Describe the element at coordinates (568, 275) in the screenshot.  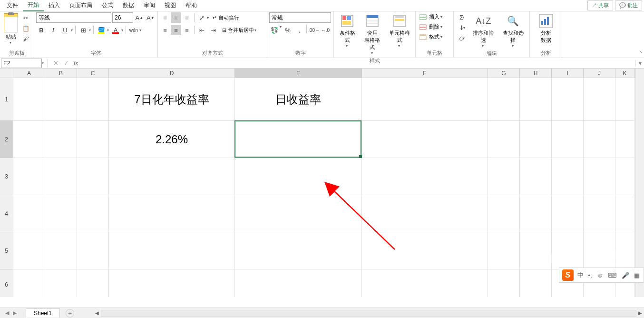
I see `sogou-logo-icon: S` at that location.